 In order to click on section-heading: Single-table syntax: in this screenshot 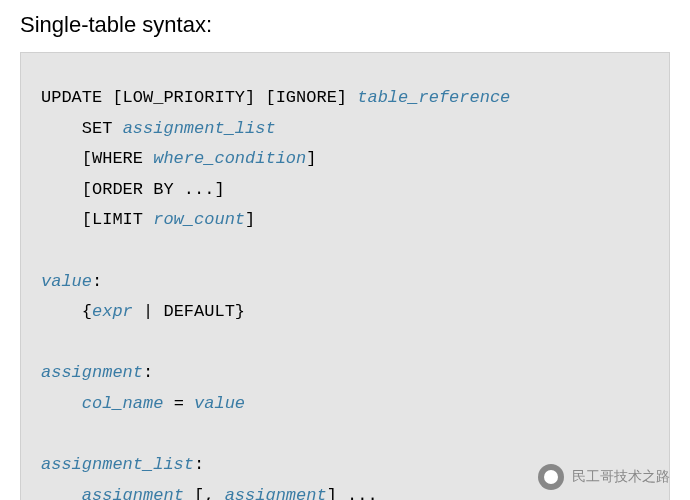, I will do `click(345, 26)`.